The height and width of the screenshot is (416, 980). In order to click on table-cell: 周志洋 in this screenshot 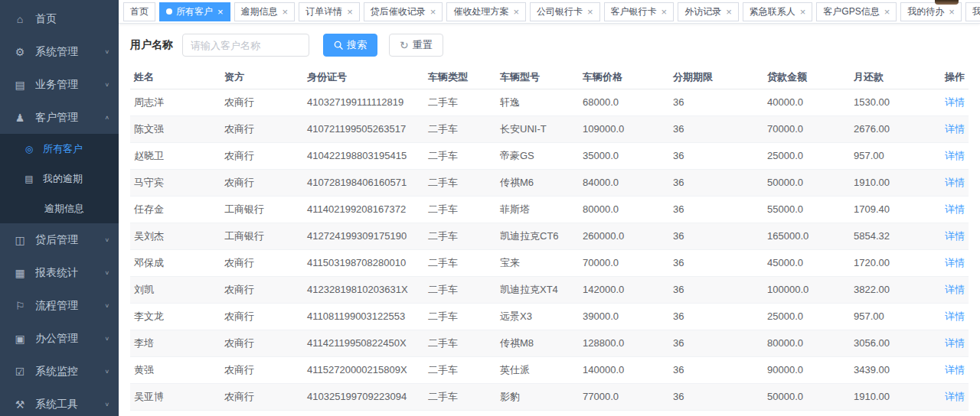, I will do `click(175, 102)`.